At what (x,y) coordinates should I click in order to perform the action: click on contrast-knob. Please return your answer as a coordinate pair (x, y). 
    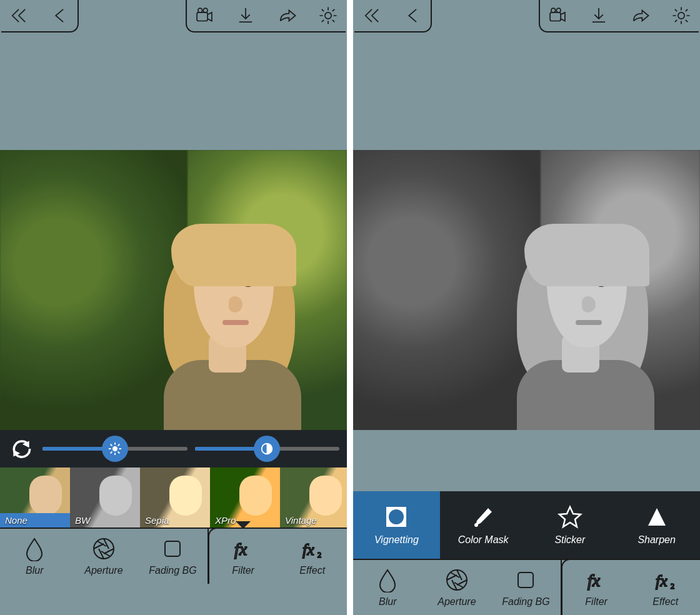
    Looking at the image, I should click on (267, 449).